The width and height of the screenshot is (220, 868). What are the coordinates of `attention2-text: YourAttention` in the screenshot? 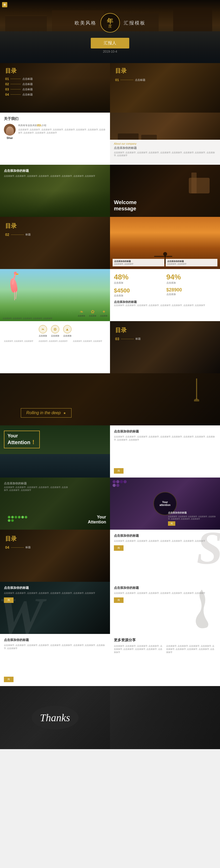 It's located at (97, 520).